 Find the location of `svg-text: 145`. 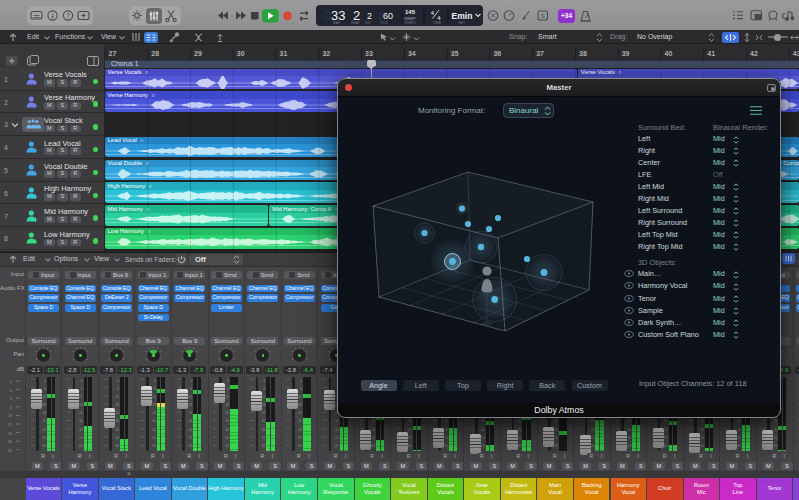

svg-text: 145 is located at coordinates (410, 12).